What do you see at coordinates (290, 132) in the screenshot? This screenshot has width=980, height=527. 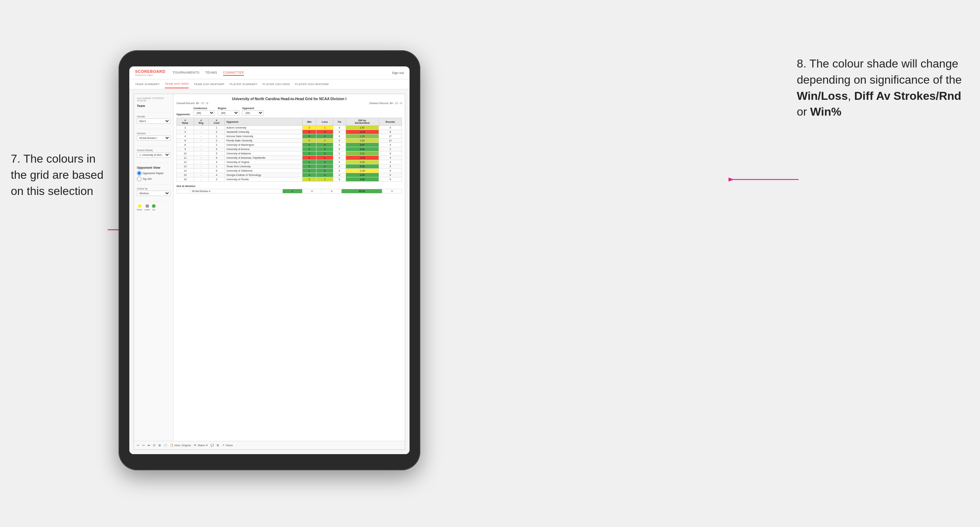 I see `table-row: 3 - 2 Vanderbilt University 0 4 0 -2.29 …` at bounding box center [290, 132].